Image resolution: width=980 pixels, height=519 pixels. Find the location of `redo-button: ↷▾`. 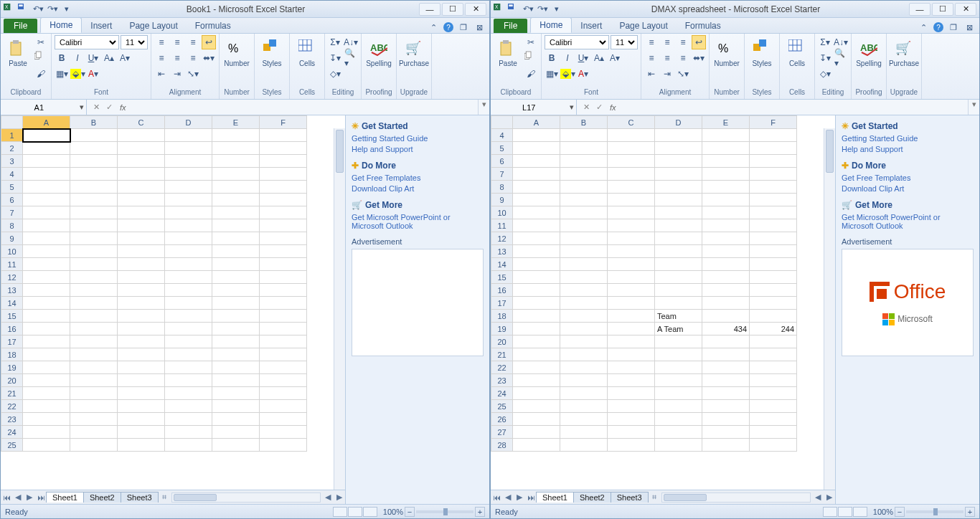

redo-button: ↷▾ is located at coordinates (542, 9).